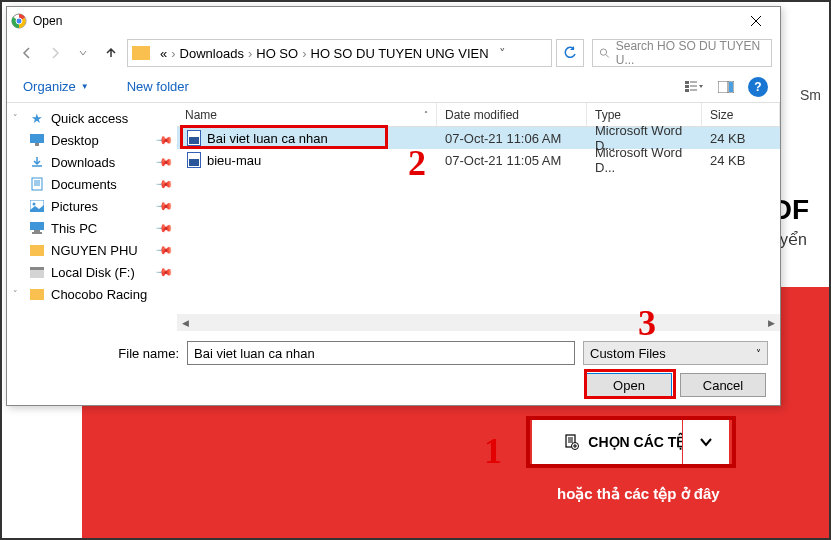  Describe the element at coordinates (690, 53) in the screenshot. I see `search-placeholder: Search HO SO DU TUYEN U...` at that location.